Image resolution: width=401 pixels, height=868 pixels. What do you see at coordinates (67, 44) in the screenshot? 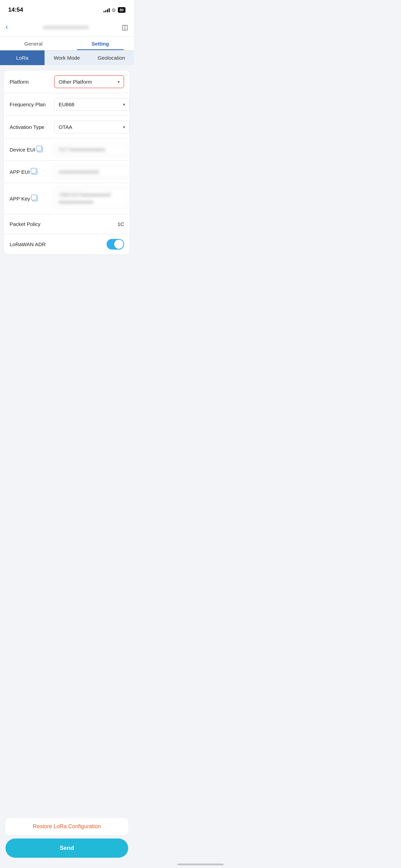
I see `top-tab-bar: General Setting` at bounding box center [67, 44].